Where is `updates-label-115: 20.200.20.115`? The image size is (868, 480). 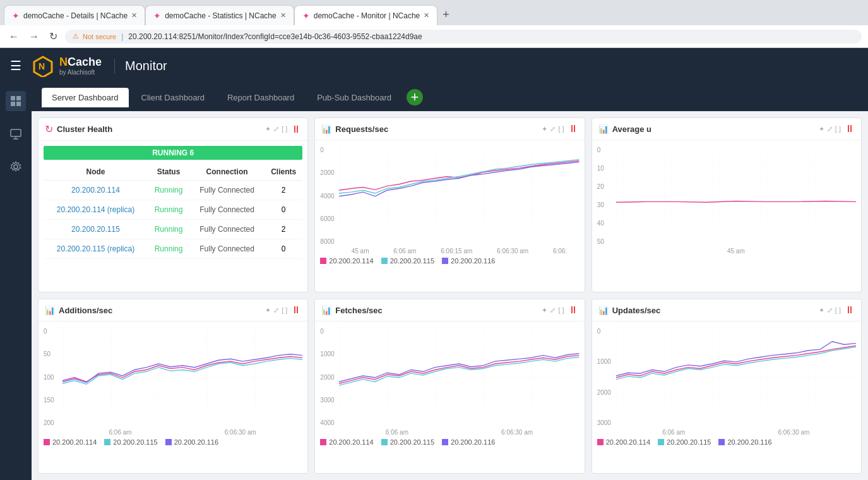
updates-label-115: 20.200.20.115 is located at coordinates (689, 442).